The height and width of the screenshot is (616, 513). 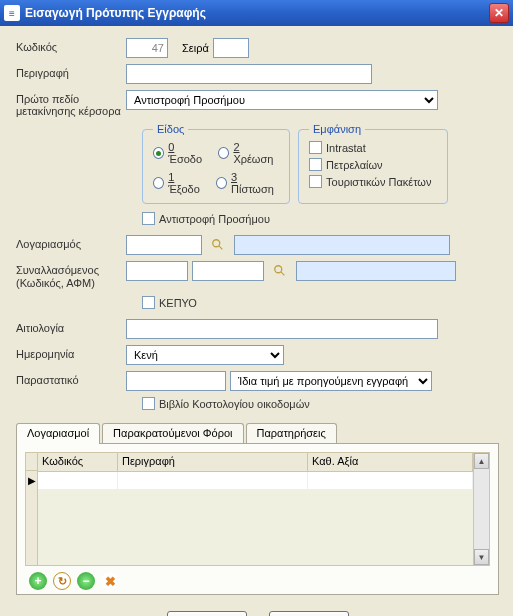 What do you see at coordinates (482, 461) in the screenshot?
I see `scroll-up-icon: ▲` at bounding box center [482, 461].